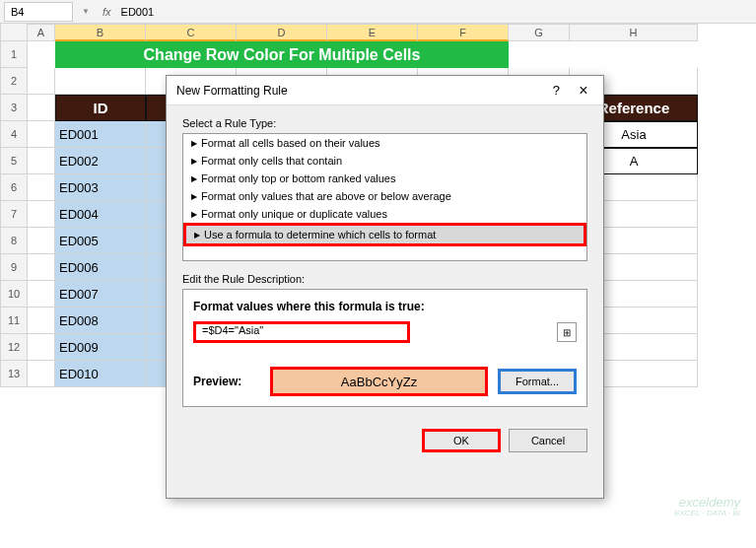 The image size is (756, 548). What do you see at coordinates (548, 441) in the screenshot?
I see `cancel-button: Cancel` at bounding box center [548, 441].